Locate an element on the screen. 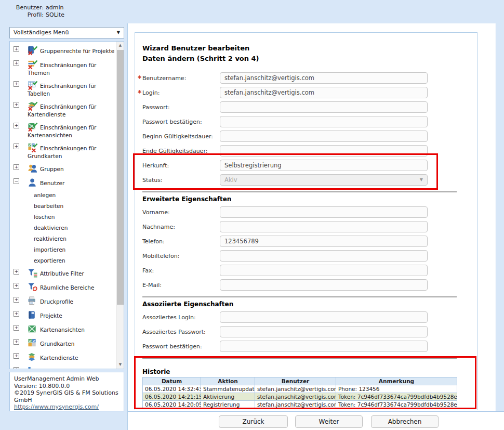 This screenshot has height=430, width=504. sidebar-item-kartendienste: +Kartendienste is located at coordinates (63, 358).